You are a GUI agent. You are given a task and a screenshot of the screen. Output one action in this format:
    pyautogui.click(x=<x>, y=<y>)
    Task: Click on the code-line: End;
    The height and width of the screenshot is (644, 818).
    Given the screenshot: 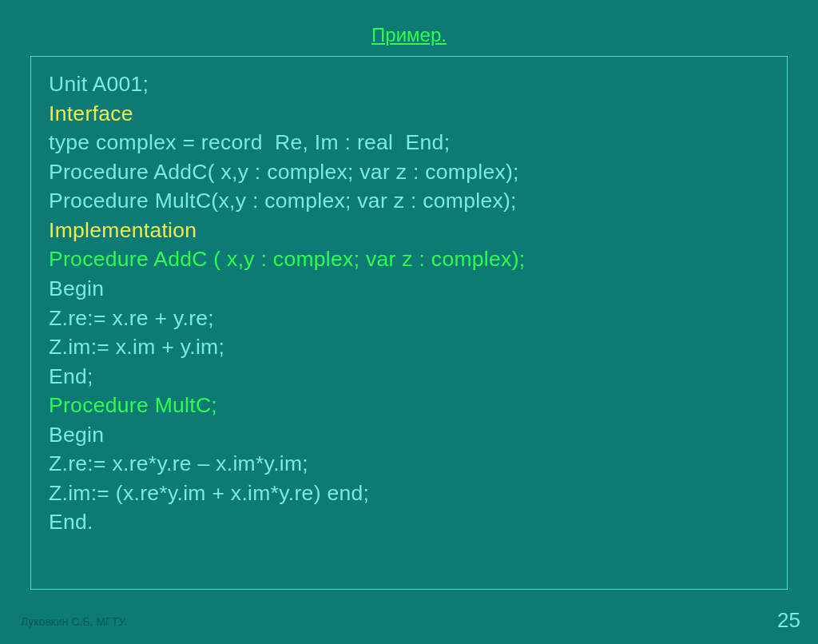 What is the action you would take?
    pyautogui.click(x=409, y=377)
    